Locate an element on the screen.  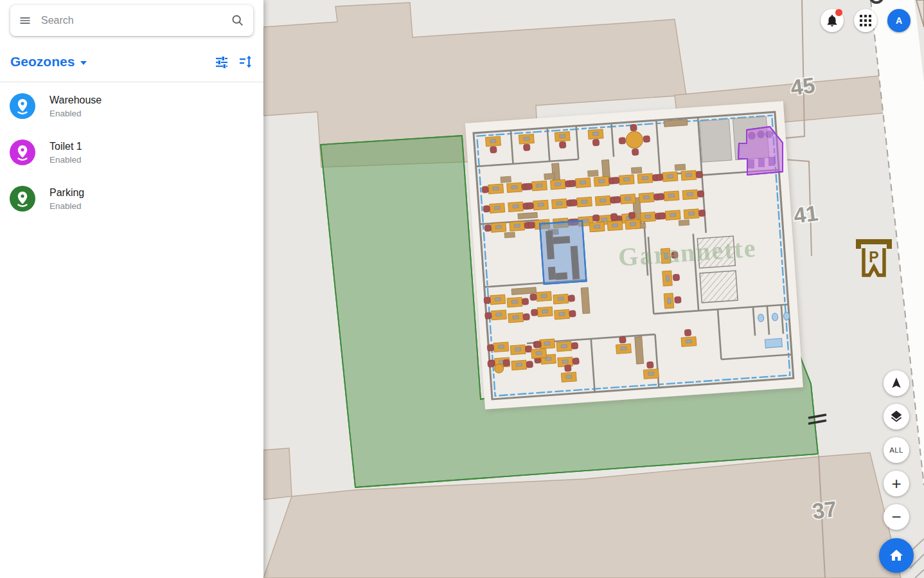
apps-grid-icon is located at coordinates (866, 21).